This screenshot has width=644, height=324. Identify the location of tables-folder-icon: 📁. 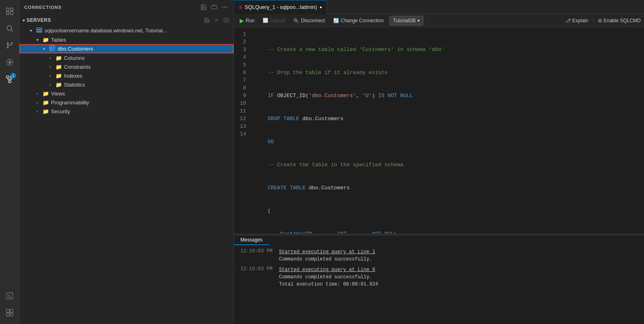
(46, 40).